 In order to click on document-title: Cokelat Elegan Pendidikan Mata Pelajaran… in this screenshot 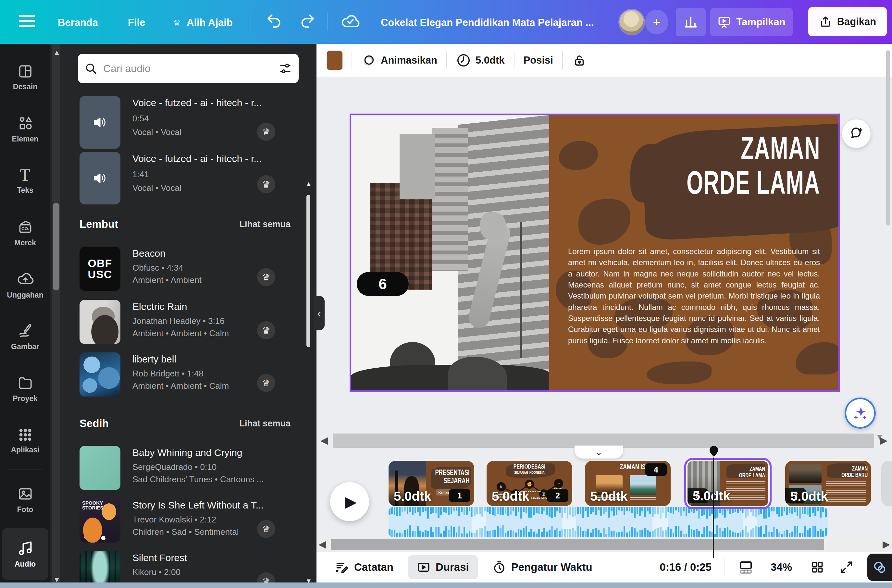, I will do `click(487, 22)`.